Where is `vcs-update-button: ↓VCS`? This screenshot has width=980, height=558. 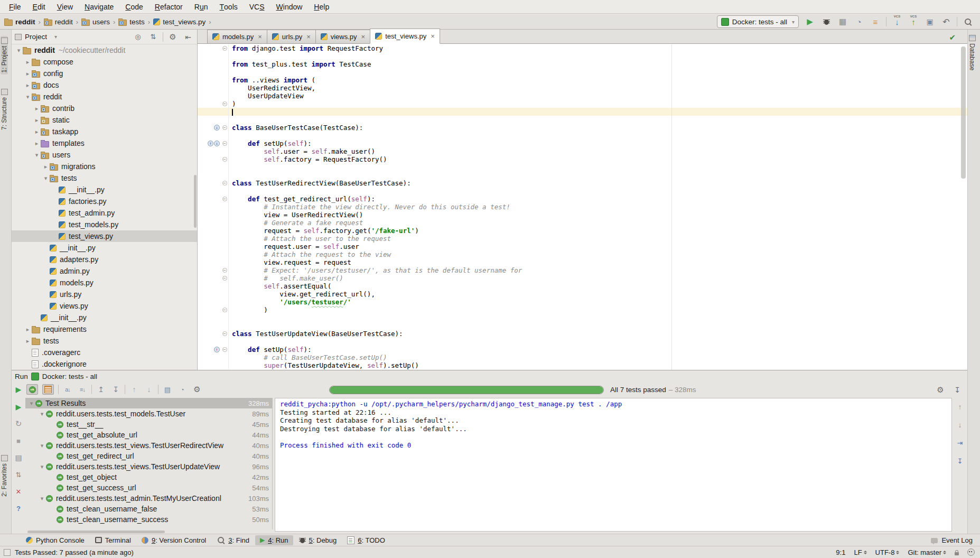
vcs-update-button: ↓VCS is located at coordinates (897, 22).